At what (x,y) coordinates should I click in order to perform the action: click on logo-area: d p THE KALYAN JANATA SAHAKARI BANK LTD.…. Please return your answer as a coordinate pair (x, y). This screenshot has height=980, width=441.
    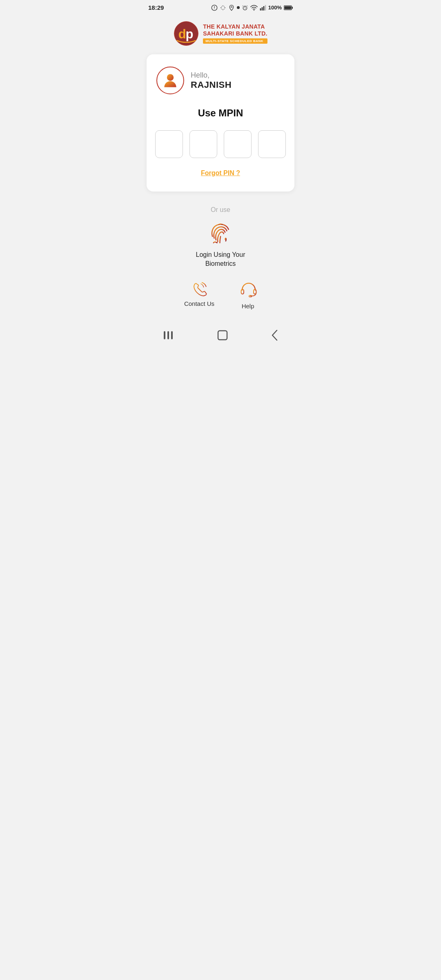
    Looking at the image, I should click on (220, 34).